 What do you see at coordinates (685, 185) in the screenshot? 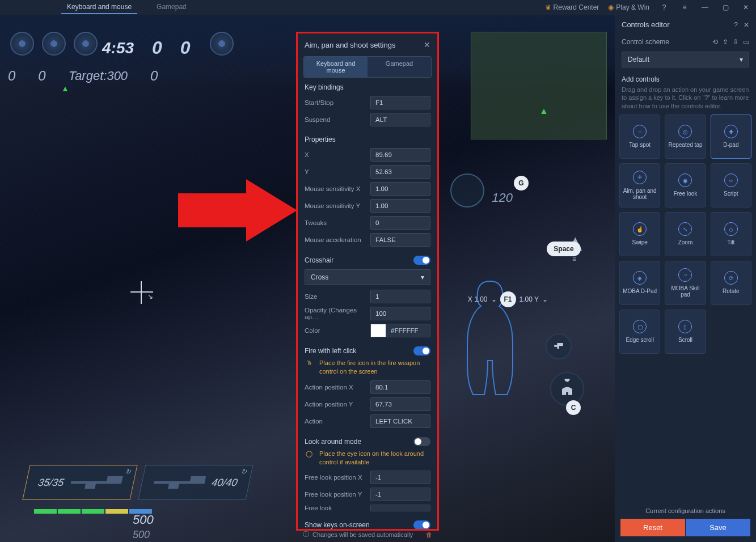
I see `tile-free-look: ◉Free look` at bounding box center [685, 185].